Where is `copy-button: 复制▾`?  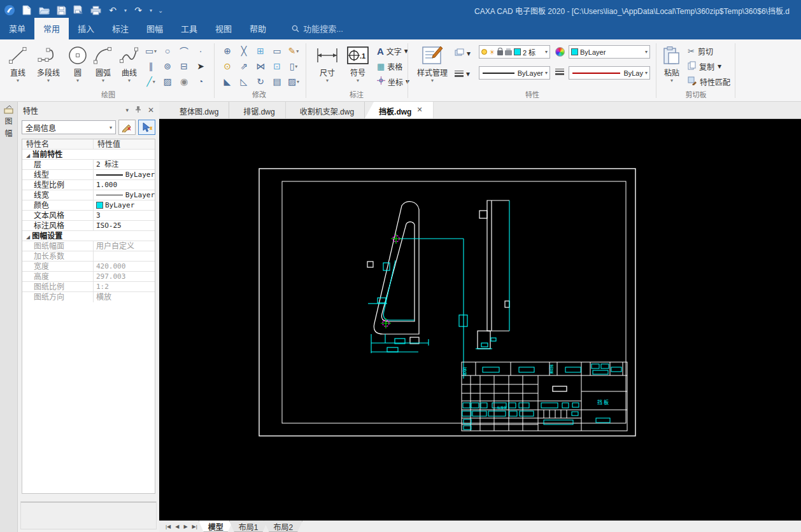
copy-button: 复制▾ is located at coordinates (704, 66).